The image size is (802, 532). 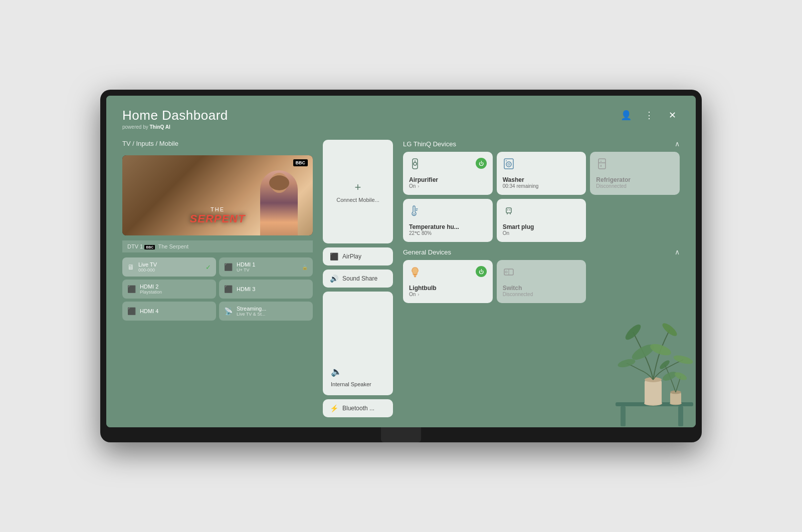 What do you see at coordinates (175, 311) in the screenshot?
I see `hdmi4-name: HDMI 4` at bounding box center [175, 311].